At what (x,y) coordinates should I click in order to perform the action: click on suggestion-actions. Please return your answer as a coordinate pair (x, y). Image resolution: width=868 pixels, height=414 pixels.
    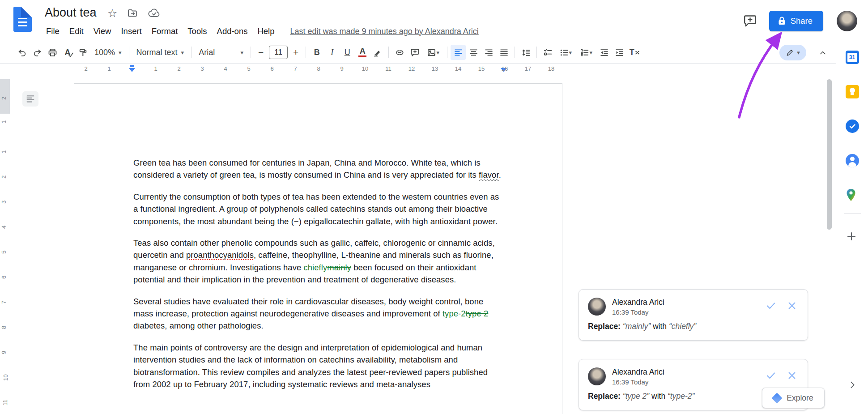
    Looking at the image, I should click on (782, 305).